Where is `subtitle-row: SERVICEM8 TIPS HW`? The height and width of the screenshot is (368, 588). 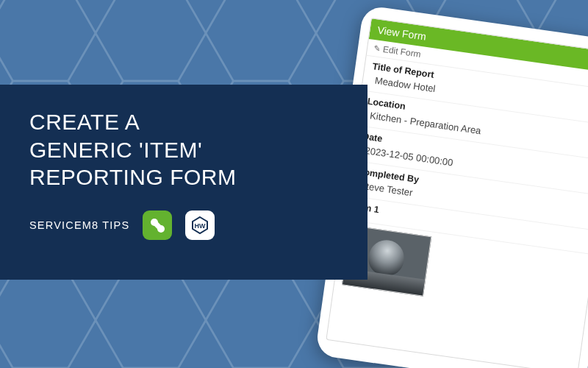
subtitle-row: SERVICEM8 TIPS HW is located at coordinates (184, 225).